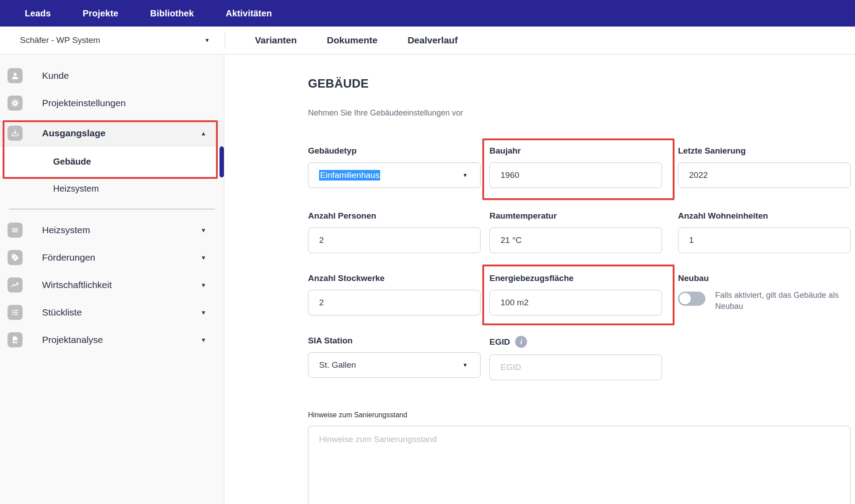  I want to click on sia-station-selected-value: St. Gallen, so click(337, 365).